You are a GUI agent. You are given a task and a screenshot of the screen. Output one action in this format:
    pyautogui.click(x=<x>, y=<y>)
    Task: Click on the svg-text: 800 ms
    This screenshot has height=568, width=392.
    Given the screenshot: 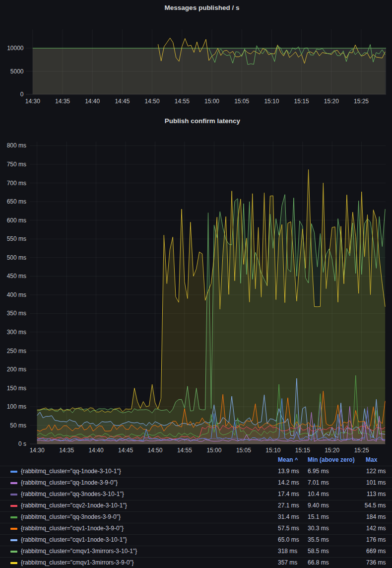 What is the action you would take?
    pyautogui.click(x=17, y=145)
    